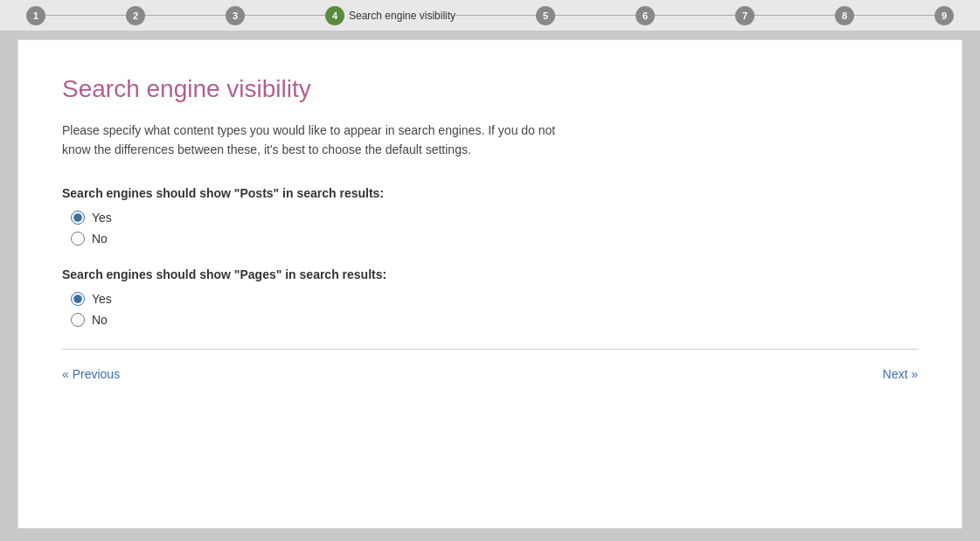 The height and width of the screenshot is (541, 980). Describe the element at coordinates (100, 239) in the screenshot. I see `posts-no-label: No` at that location.